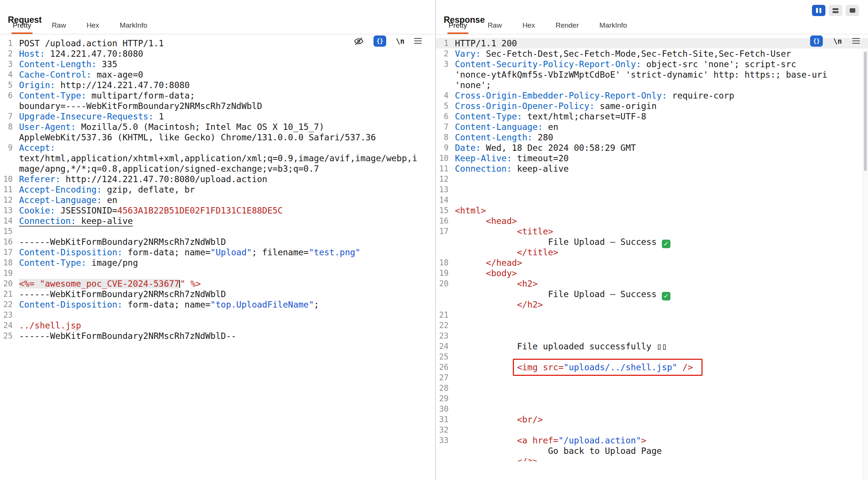 This screenshot has width=868, height=480. Describe the element at coordinates (865, 111) in the screenshot. I see `scrollbar-thumb` at that location.